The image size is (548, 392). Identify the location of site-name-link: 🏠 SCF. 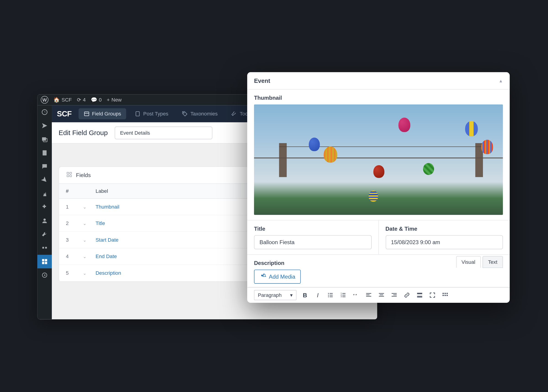
(63, 100).